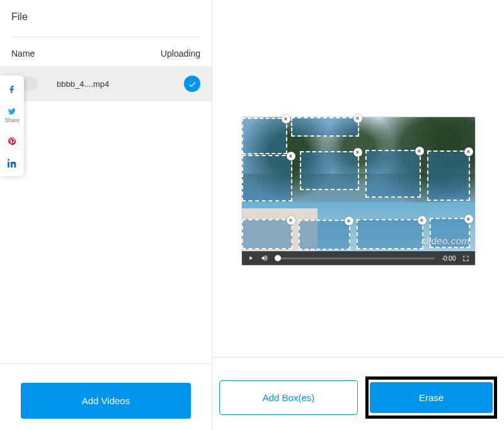 Image resolution: width=504 pixels, height=430 pixels. I want to click on linkedin-icon, so click(12, 163).